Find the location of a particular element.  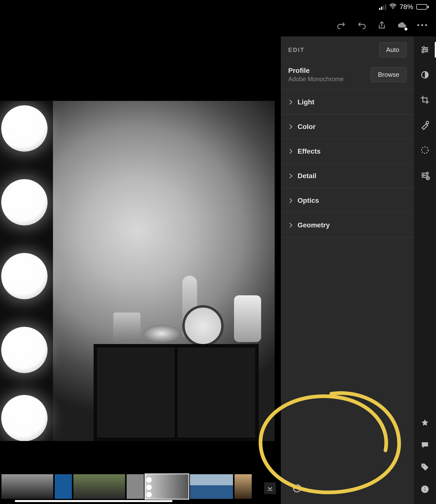

profile-row: Profile Adobe Monochrome Browse is located at coordinates (347, 77).